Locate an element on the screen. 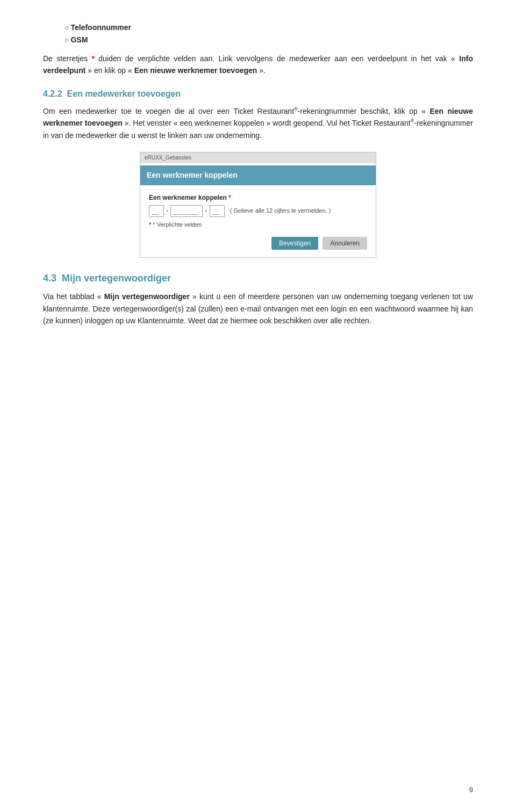  section-4-3-paragraph: Via het tabblad « Mijn vertegenwoordiger… is located at coordinates (258, 308).